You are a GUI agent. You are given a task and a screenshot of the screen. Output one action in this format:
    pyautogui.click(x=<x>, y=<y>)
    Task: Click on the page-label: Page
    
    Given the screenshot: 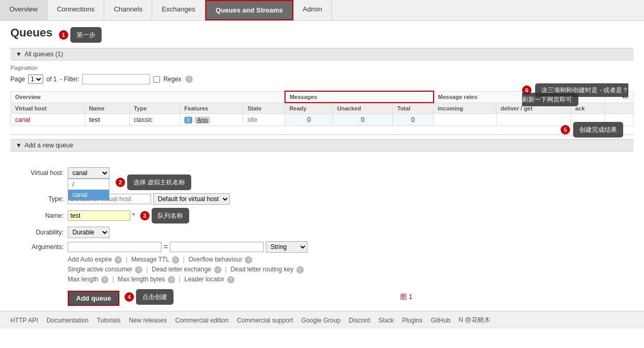 What is the action you would take?
    pyautogui.click(x=18, y=79)
    